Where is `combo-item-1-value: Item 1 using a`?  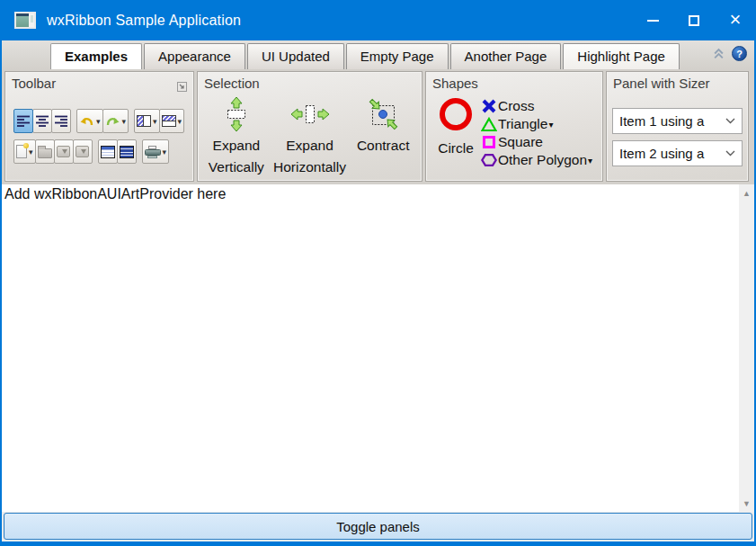
combo-item-1-value: Item 1 using a is located at coordinates (672, 121).